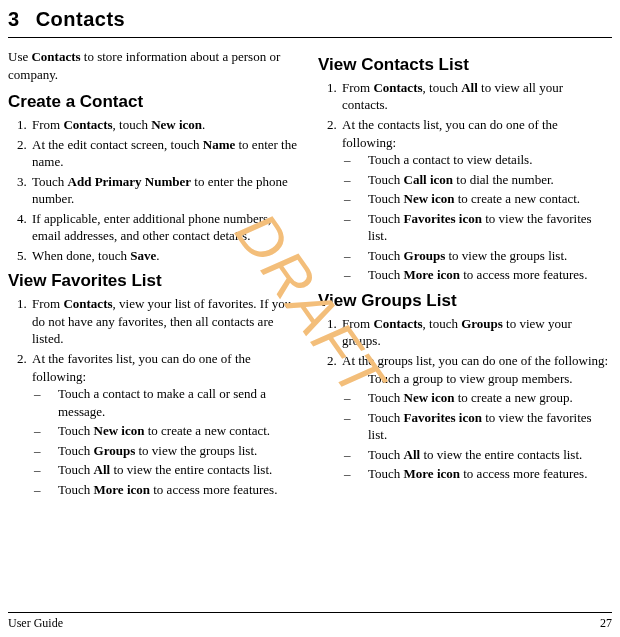  I want to click on footer-left: User Guide, so click(36, 623).